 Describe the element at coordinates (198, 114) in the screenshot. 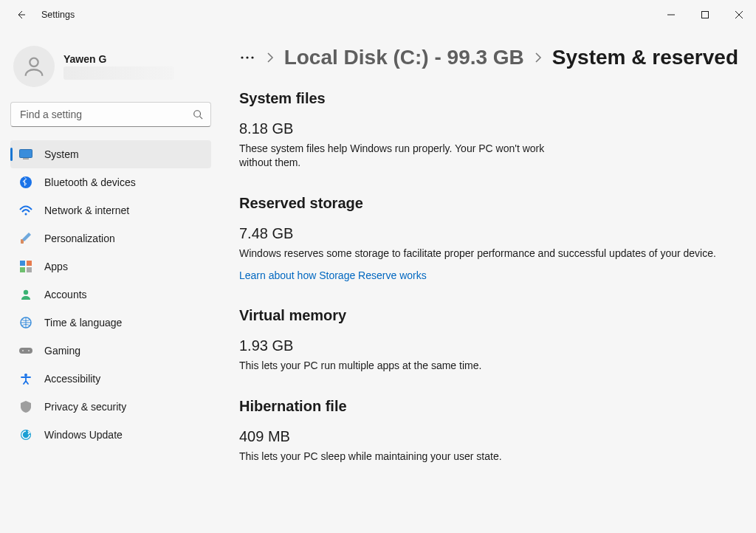

I see `search-icon` at that location.